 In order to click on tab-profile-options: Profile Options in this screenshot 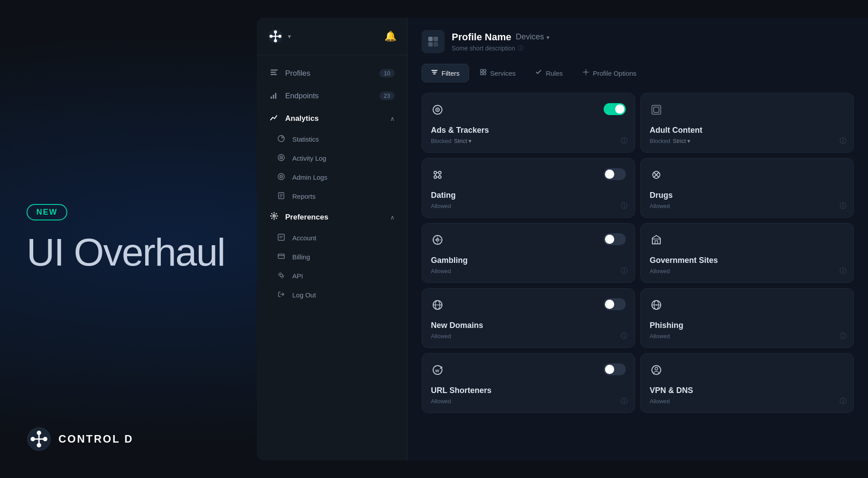, I will do `click(609, 73)`.